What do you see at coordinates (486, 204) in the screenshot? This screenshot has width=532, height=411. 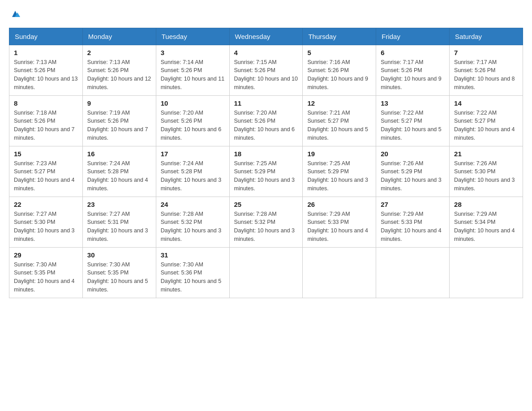 I see `day-number: 28` at bounding box center [486, 204].